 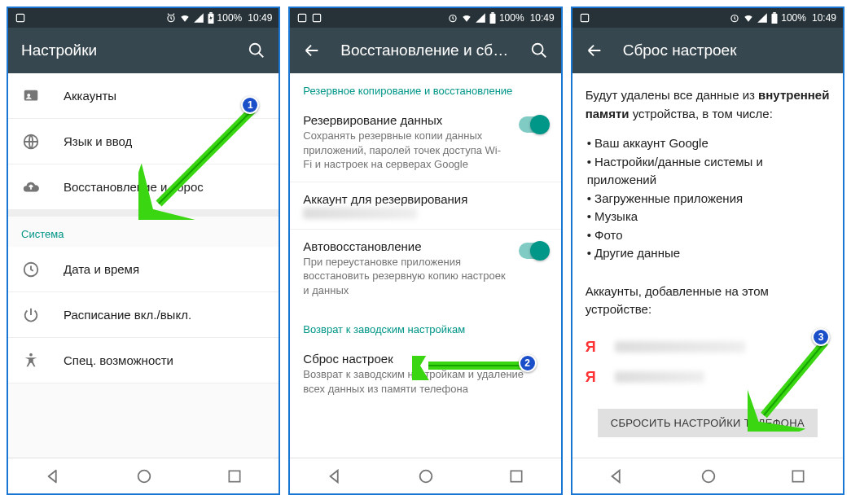 I want to click on item-label: Спец. возможности, so click(x=119, y=360).